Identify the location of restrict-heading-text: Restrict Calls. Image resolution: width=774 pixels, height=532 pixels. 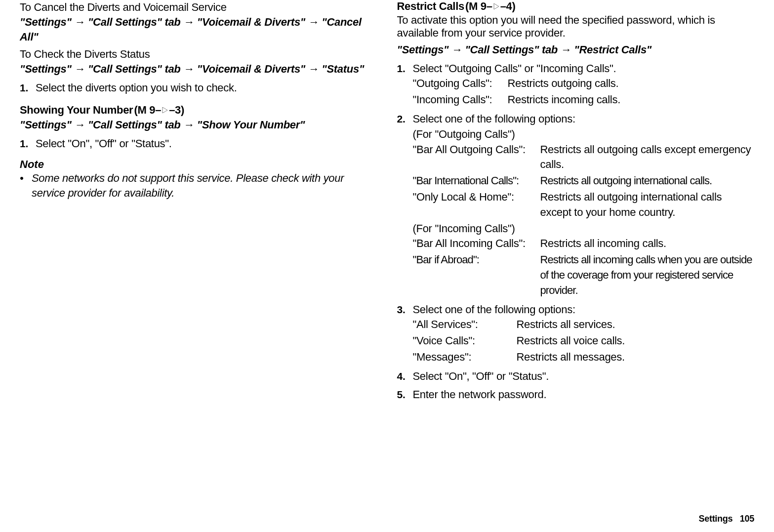
(431, 6).